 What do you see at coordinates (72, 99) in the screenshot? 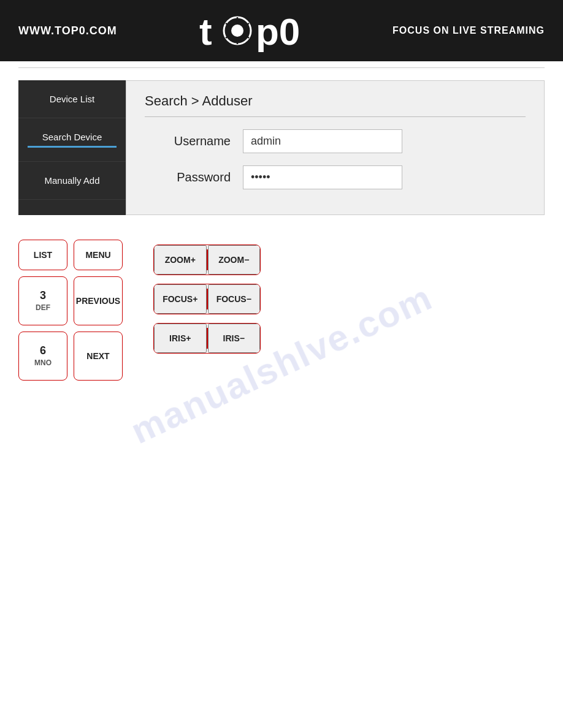
I see `sidebar-item-device-list: Device List` at bounding box center [72, 99].